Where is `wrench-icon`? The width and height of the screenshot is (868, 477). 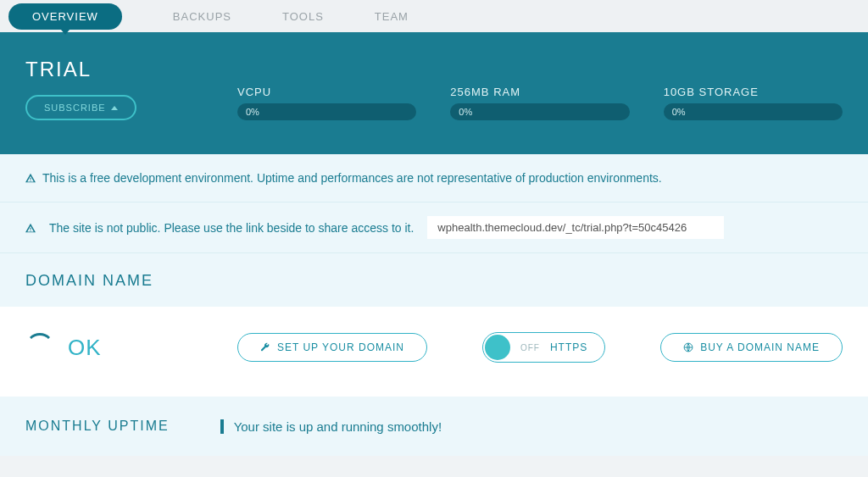
wrench-icon is located at coordinates (265, 347).